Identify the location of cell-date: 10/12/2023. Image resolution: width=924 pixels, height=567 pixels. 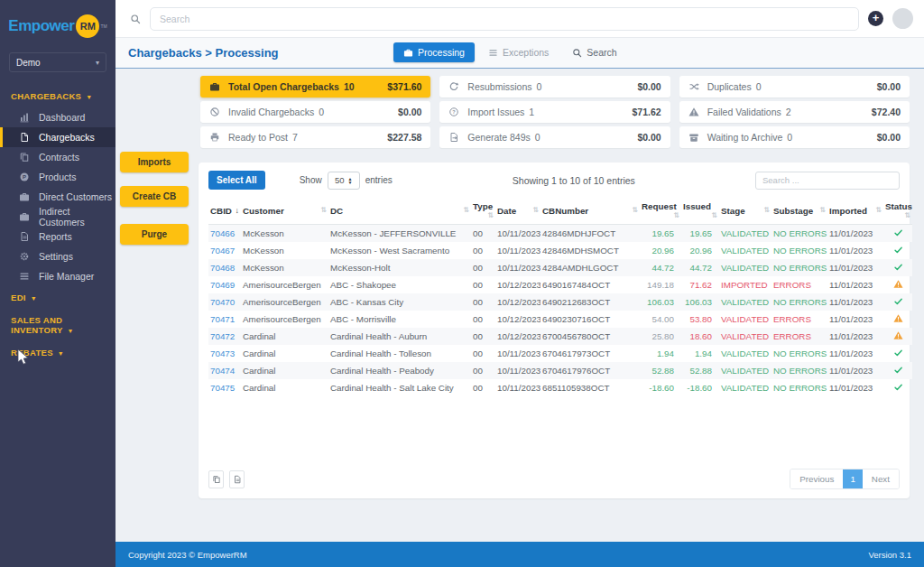
(518, 336).